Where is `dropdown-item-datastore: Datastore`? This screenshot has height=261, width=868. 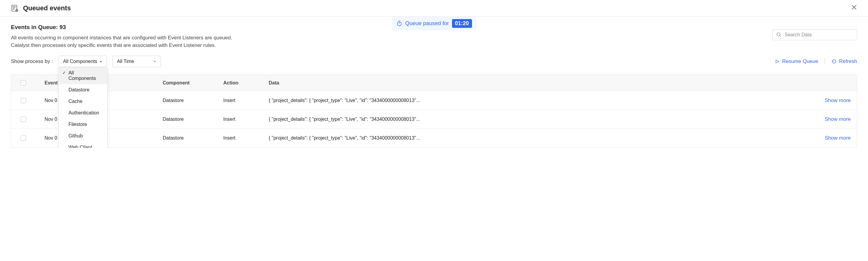 dropdown-item-datastore: Datastore is located at coordinates (83, 90).